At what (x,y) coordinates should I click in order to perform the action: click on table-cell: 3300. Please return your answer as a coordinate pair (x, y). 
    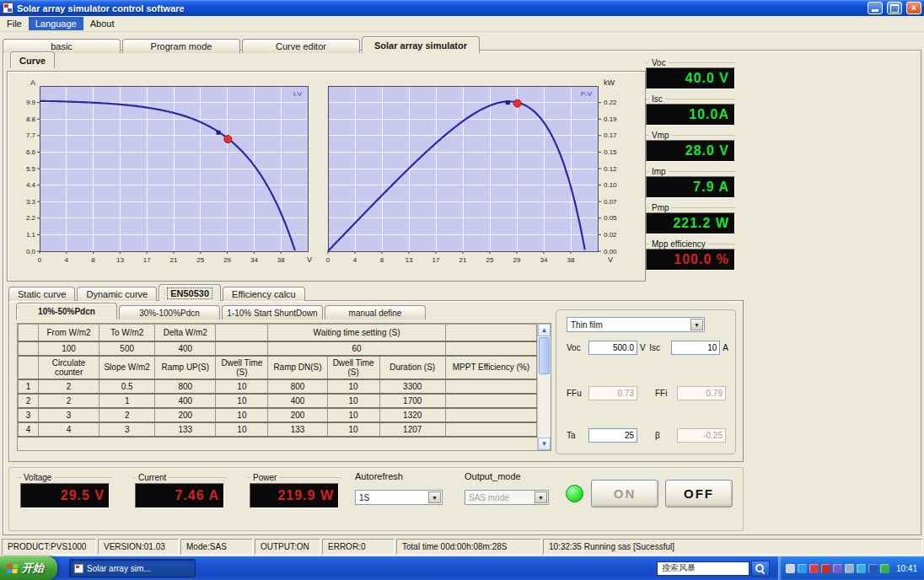
    Looking at the image, I should click on (412, 386).